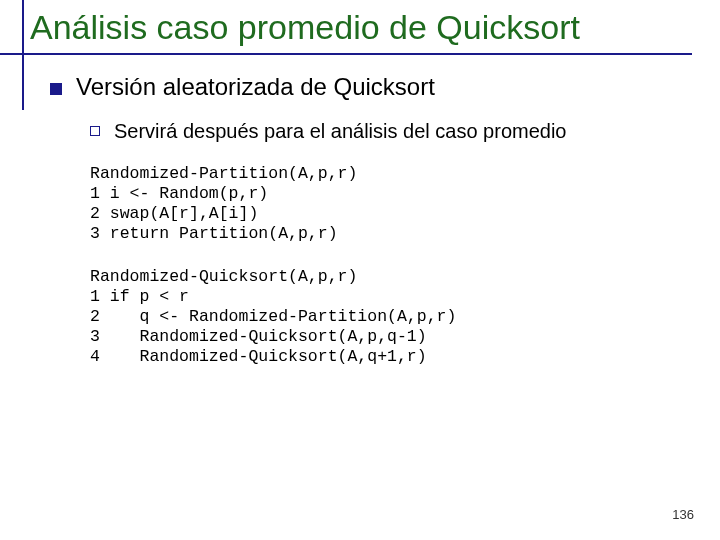 Image resolution: width=720 pixels, height=540 pixels. I want to click on slide-title: Análisis caso promedio de Quicksort, so click(351, 28).